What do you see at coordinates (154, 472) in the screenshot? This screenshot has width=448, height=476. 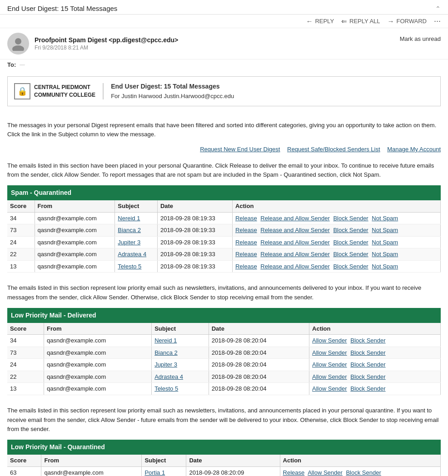 I see `subject-link: Portia 1` at bounding box center [154, 472].